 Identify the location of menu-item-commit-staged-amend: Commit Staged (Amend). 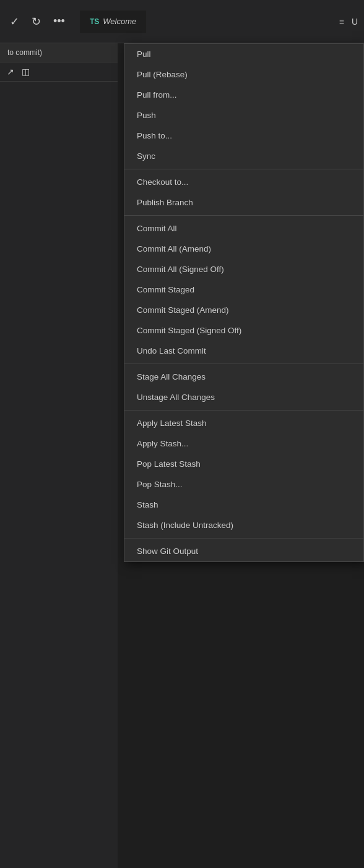
(244, 310).